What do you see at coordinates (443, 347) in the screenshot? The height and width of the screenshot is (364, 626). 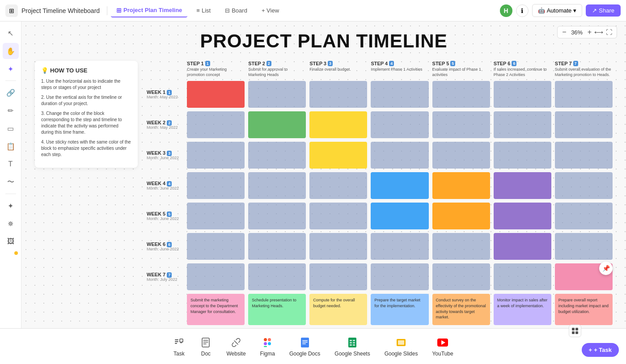 I see `bottom-youtube: YouTube` at bounding box center [443, 347].